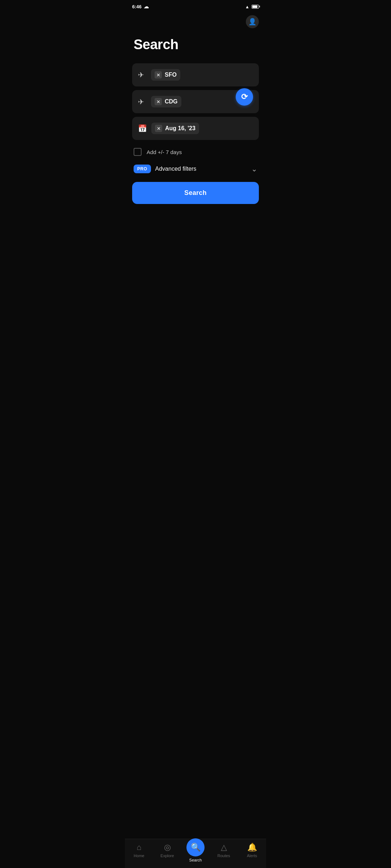  I want to click on battery-icon, so click(255, 7).